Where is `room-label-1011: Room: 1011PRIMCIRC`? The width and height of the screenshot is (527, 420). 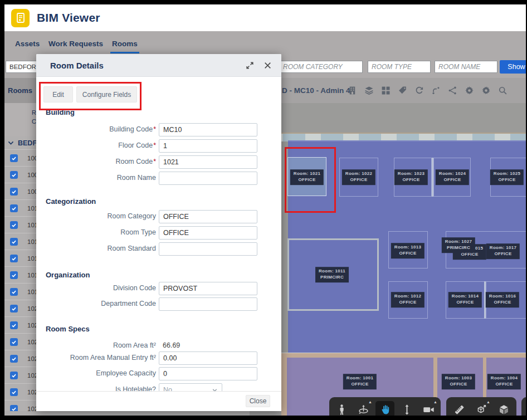 room-label-1011: Room: 1011PRIMCIRC is located at coordinates (332, 275).